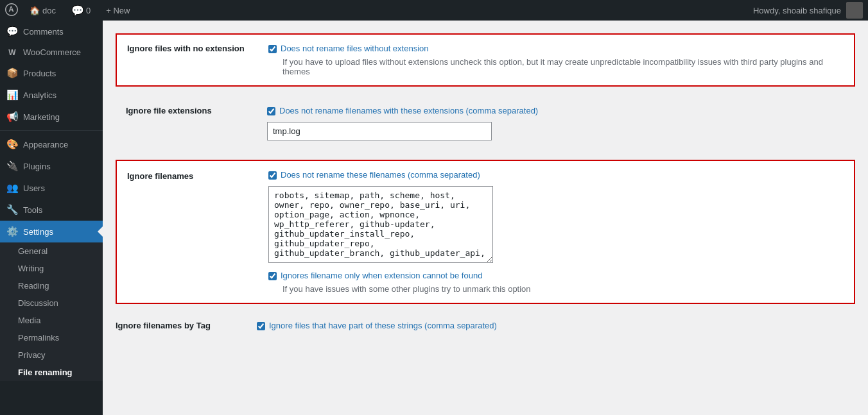  What do you see at coordinates (556, 326) in the screenshot?
I see `ignore-by-tag-checkbox-label: Ignore files that have part of these str…` at bounding box center [556, 326].